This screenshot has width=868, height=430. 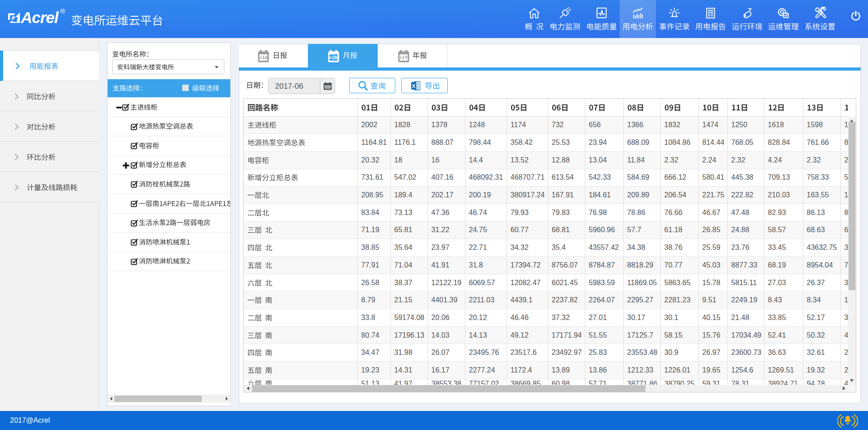 I want to click on svg-text: +1Y, so click(x=403, y=58).